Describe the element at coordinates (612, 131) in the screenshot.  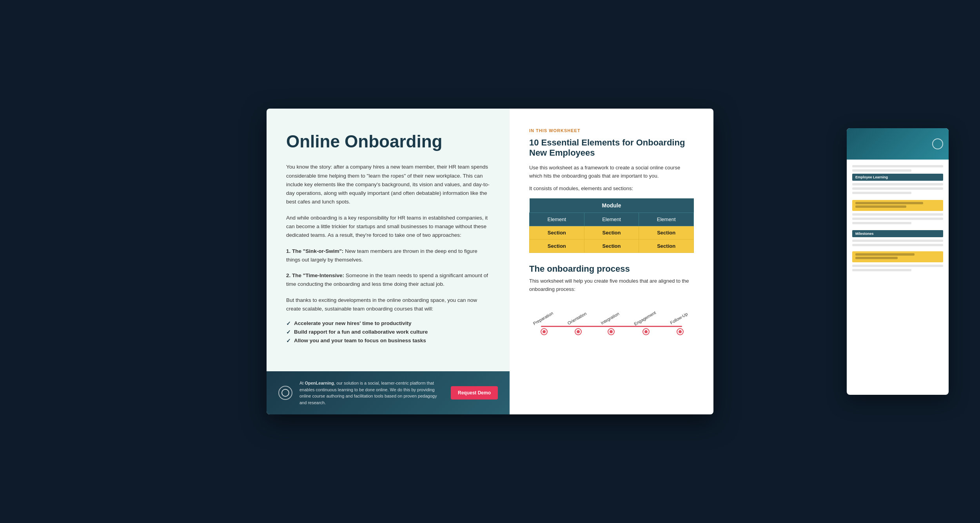
I see `worksheet-label: IN THIS WORKSHEET` at that location.